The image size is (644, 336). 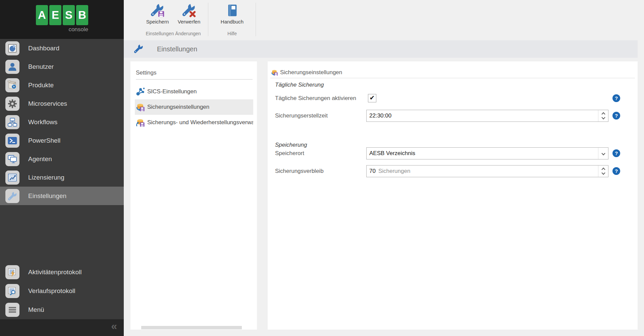 I want to click on form-row-backup-time: Sicherungserstellzeit 22:30:00 ?, so click(x=456, y=116).